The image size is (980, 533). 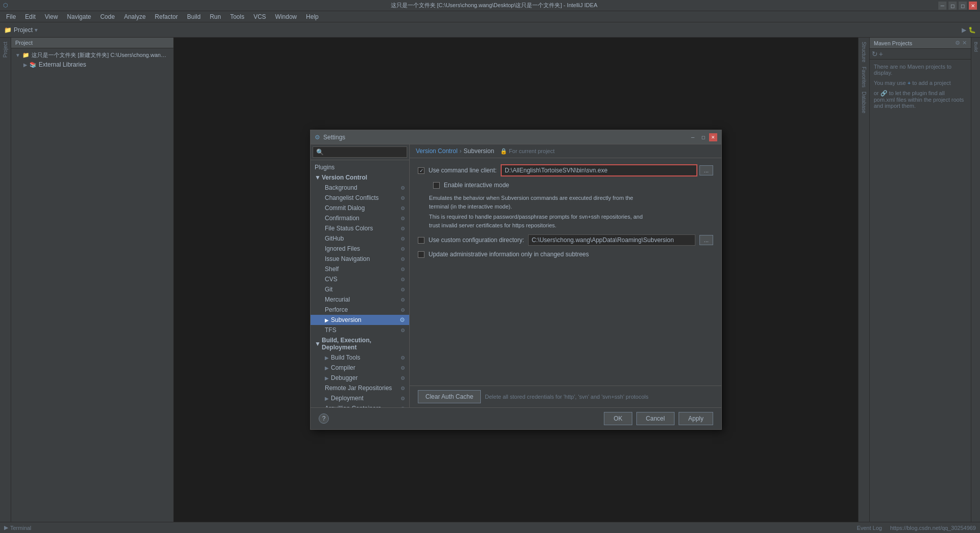 What do you see at coordinates (360, 330) in the screenshot?
I see `settings-item-tfs: TFS ⚙` at bounding box center [360, 330].